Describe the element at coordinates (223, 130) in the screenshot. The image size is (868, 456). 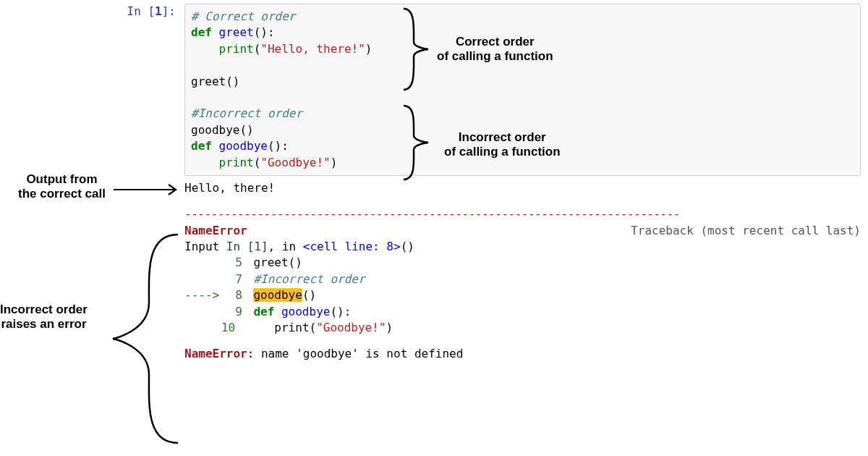
I see `code-line-8-call: goodbye()` at that location.